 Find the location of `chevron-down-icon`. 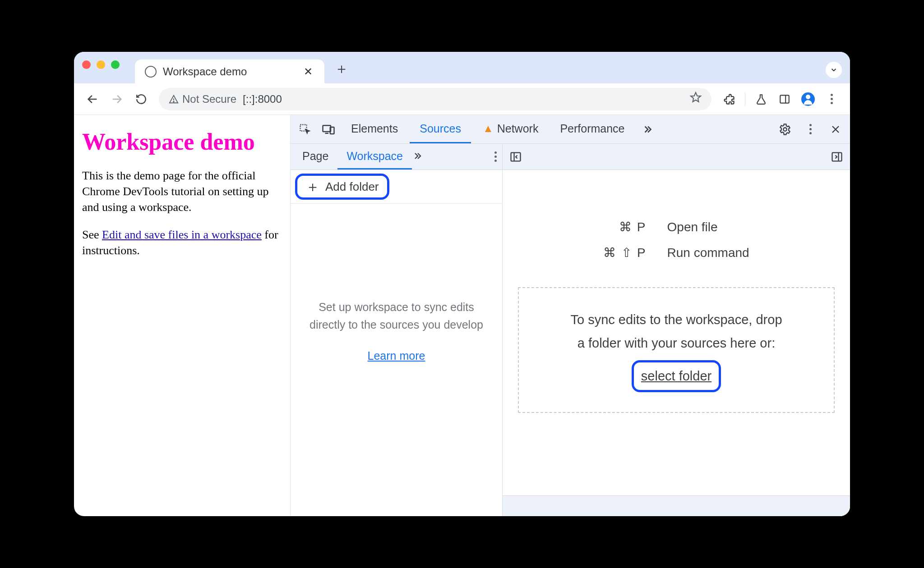

chevron-down-icon is located at coordinates (834, 70).